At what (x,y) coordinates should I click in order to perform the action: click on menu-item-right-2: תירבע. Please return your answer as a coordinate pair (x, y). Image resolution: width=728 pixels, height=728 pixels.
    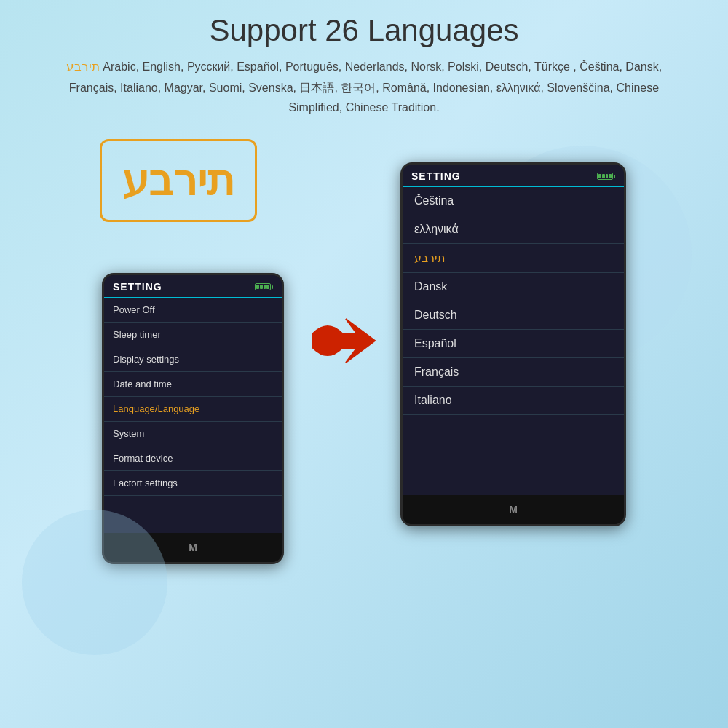
    Looking at the image, I should click on (513, 258).